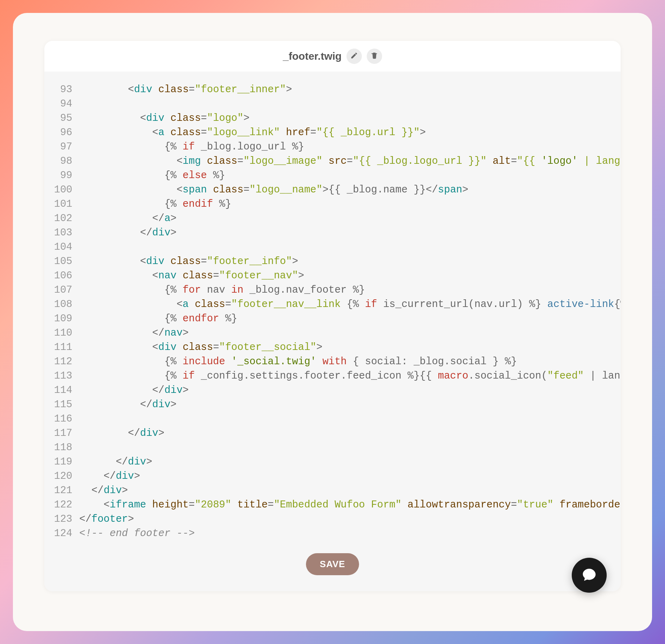 The width and height of the screenshot is (665, 644). What do you see at coordinates (332, 161) in the screenshot?
I see `code-line: 98 <img class="logo__image" src="{{ _blo…` at bounding box center [332, 161].